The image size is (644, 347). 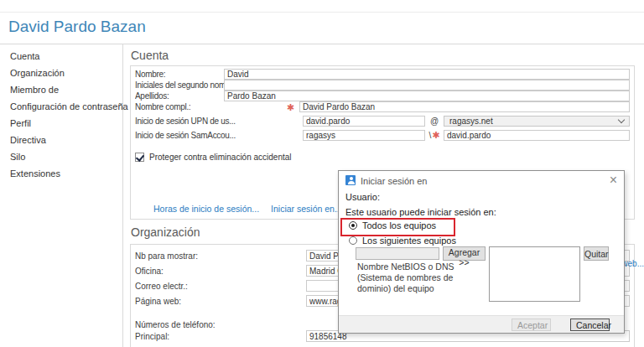 What do you see at coordinates (61, 174) in the screenshot?
I see `sidebar-item-extensiones: Extensiones` at bounding box center [61, 174].